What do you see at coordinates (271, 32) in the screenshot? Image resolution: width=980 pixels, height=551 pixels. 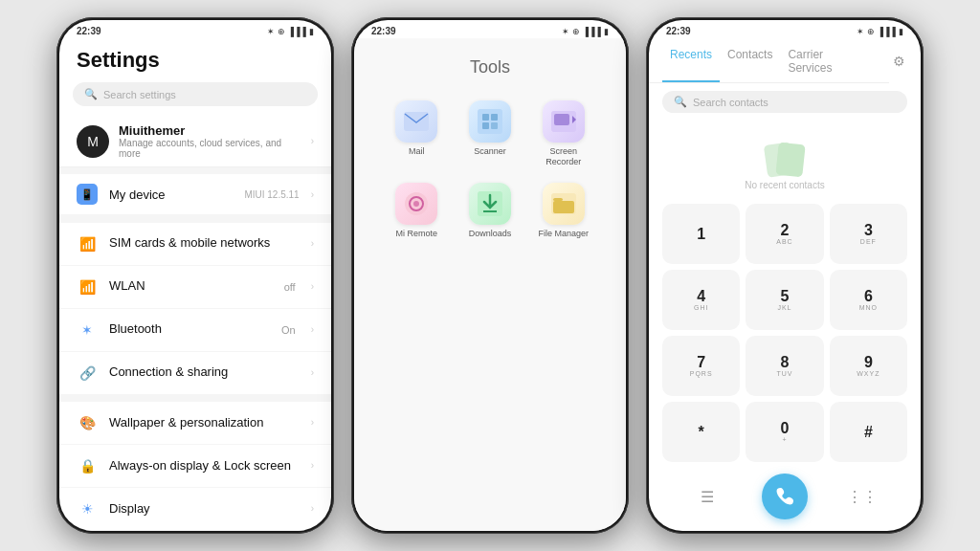 I see `bluetooth-icon: ✶` at bounding box center [271, 32].